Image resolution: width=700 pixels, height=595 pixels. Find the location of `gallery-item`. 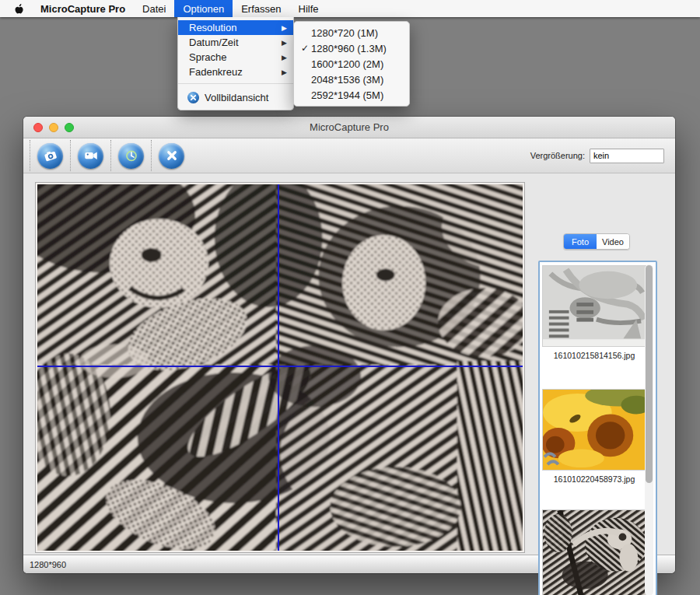

gallery-item is located at coordinates (594, 552).